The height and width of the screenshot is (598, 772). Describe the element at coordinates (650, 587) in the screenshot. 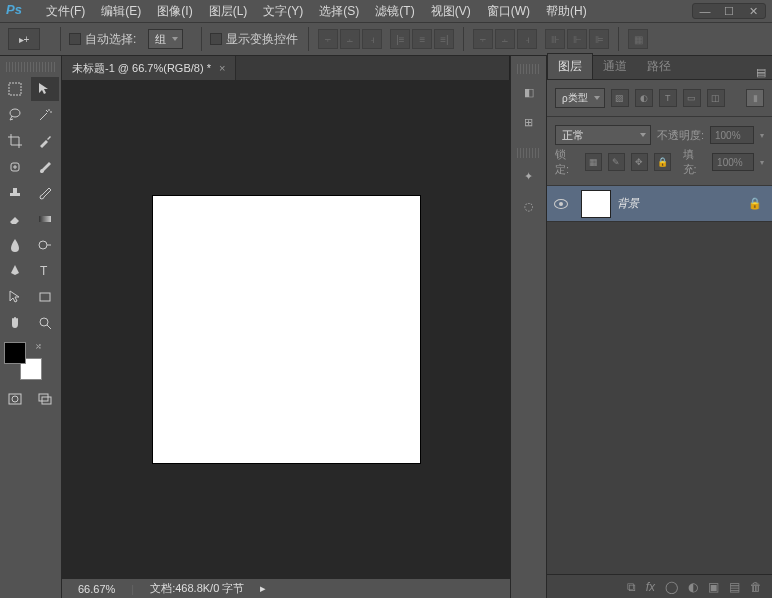

I see `layer-fx-icon: fx` at that location.